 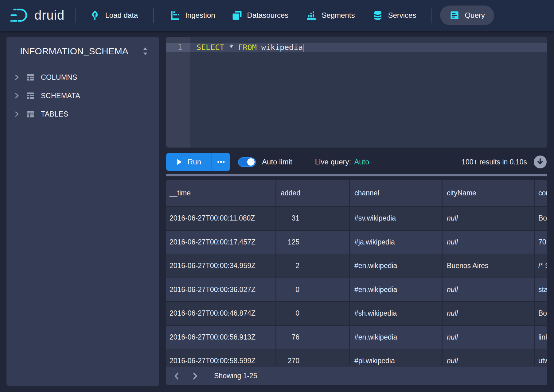 What do you see at coordinates (467, 15) in the screenshot?
I see `nav-item-query-active: Query` at bounding box center [467, 15].